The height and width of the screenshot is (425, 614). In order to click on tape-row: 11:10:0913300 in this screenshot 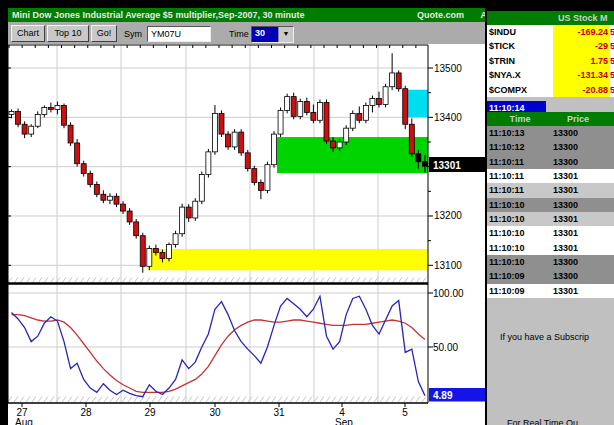, I will do `click(550, 276)`.